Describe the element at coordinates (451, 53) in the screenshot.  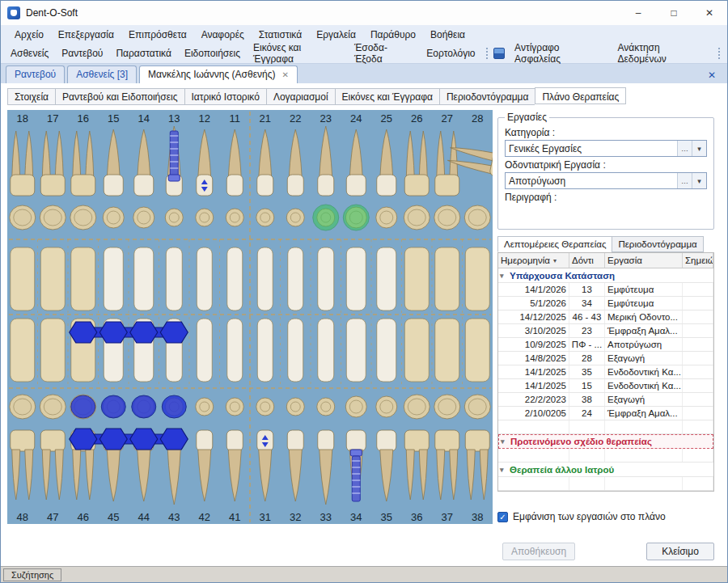
I see `toolbar-item-calendar: Εορτολόγιο` at that location.